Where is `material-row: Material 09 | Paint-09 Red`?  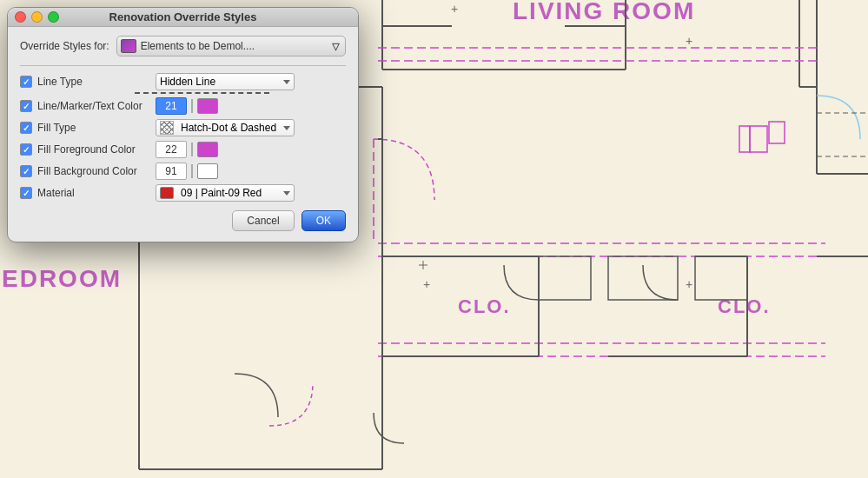
material-row: Material 09 | Paint-09 Red is located at coordinates (182, 193).